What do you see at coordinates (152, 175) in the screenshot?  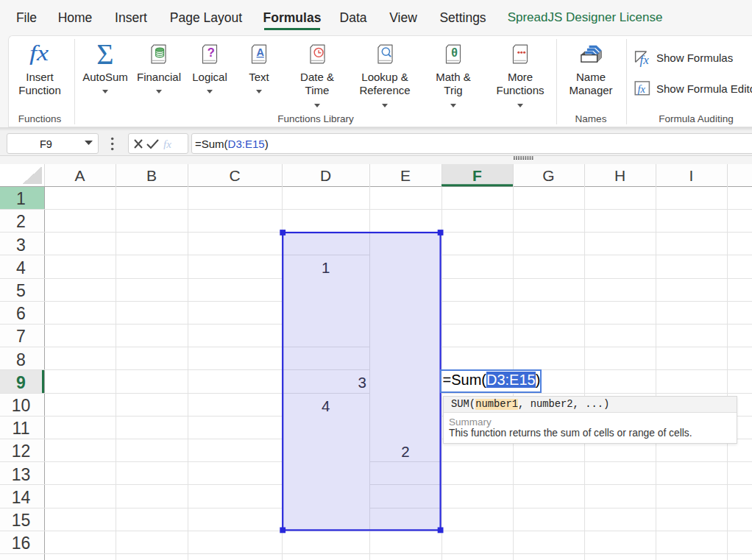 I see `svg-text: B` at bounding box center [152, 175].